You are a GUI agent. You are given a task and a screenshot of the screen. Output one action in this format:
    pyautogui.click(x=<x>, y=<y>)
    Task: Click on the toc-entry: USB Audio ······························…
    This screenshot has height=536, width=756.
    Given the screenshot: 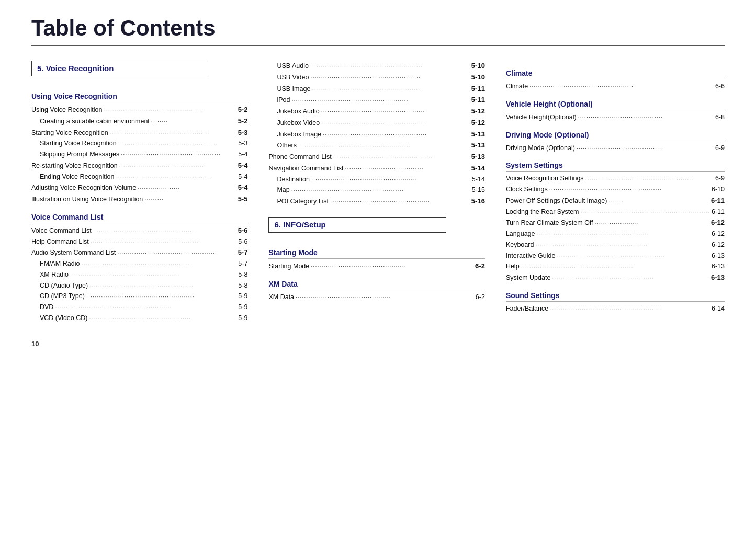 What is the action you would take?
    pyautogui.click(x=377, y=66)
    